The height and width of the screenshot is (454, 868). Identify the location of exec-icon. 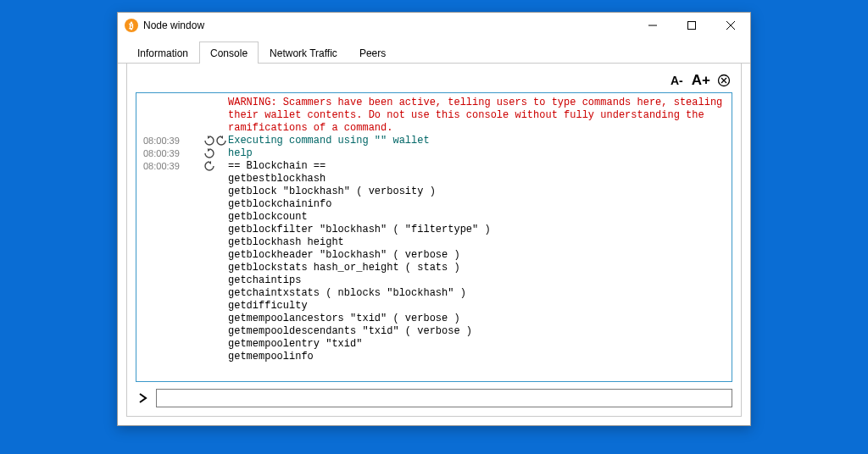
(216, 141).